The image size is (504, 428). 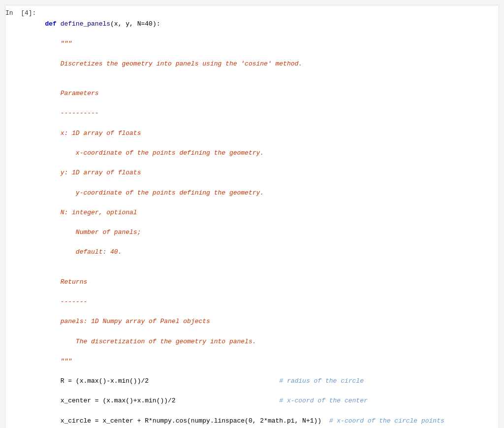 What do you see at coordinates (269, 381) in the screenshot?
I see `code-line: R = (x.max()-x.min())/2 # radius of the …` at bounding box center [269, 381].